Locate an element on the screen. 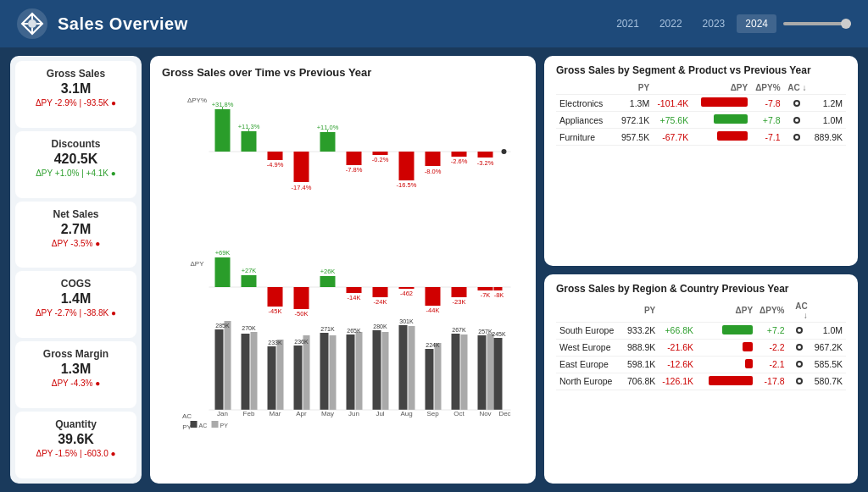  reg-cell-dpypct: -2.2 is located at coordinates (771, 347).